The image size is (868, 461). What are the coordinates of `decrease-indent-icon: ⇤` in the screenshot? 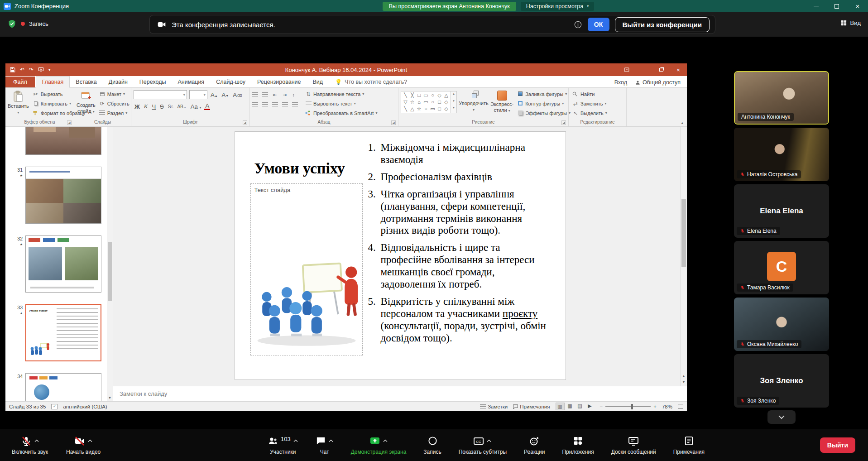 It's located at (275, 95).